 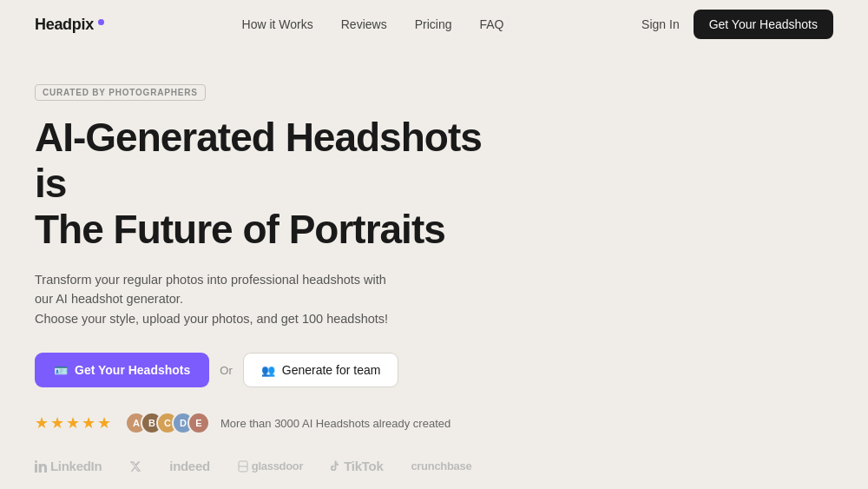 I want to click on star-2: ★, so click(x=57, y=423).